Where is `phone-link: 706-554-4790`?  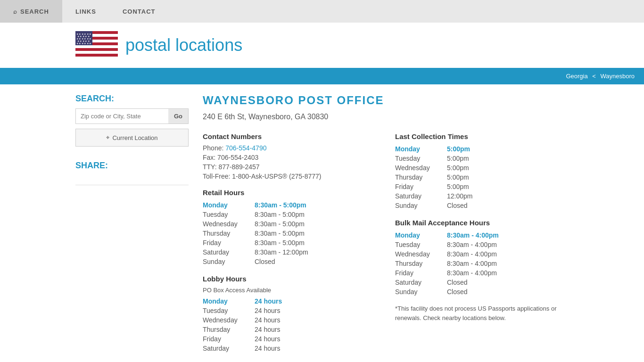 phone-link: 706-554-4790 is located at coordinates (246, 148).